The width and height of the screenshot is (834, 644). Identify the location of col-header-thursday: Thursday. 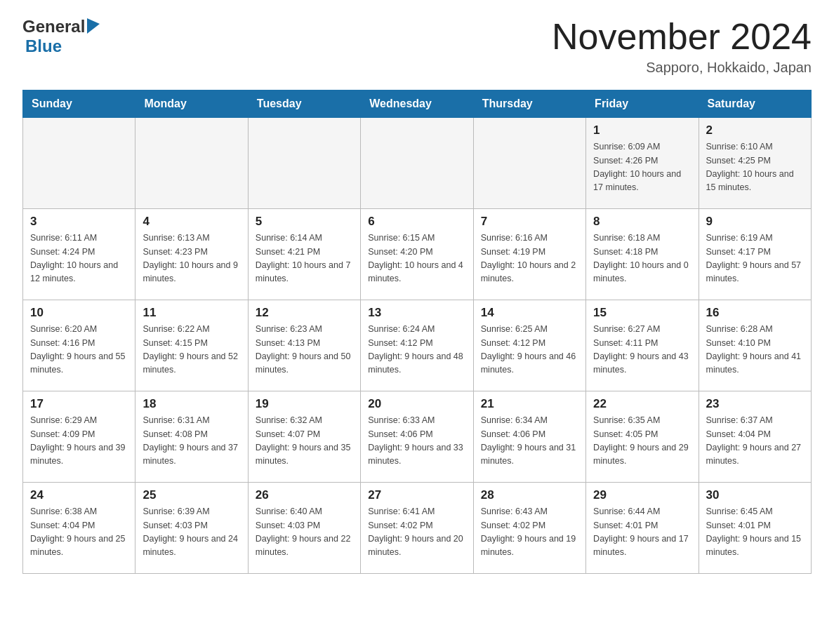
(529, 104).